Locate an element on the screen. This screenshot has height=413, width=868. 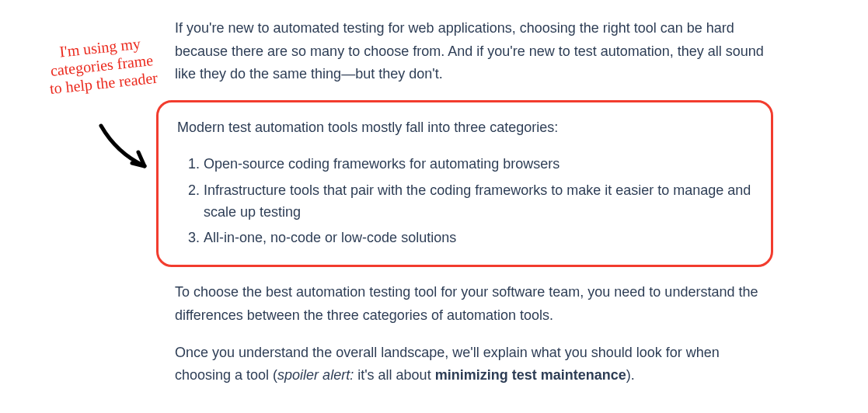
closing-mid: it's all about is located at coordinates (395, 375).